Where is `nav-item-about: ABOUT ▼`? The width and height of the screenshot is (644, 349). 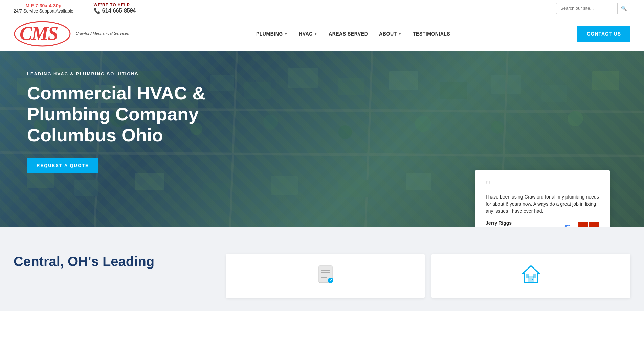 nav-item-about: ABOUT ▼ is located at coordinates (391, 34).